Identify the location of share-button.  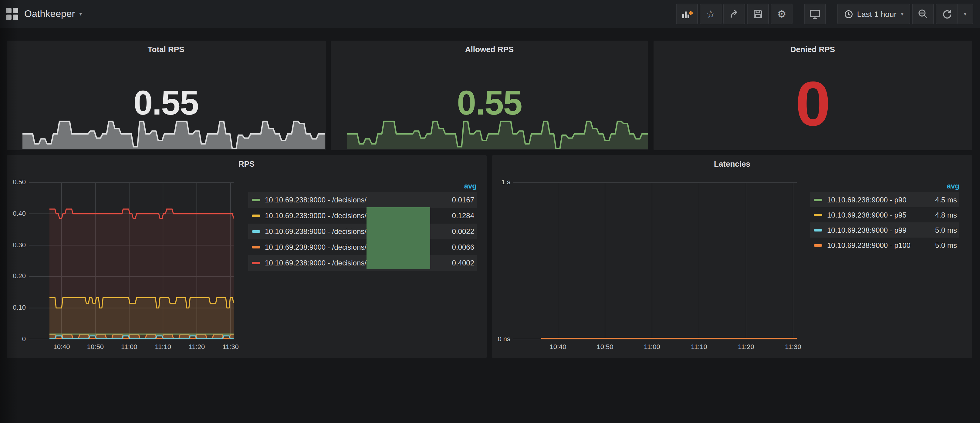
(735, 14).